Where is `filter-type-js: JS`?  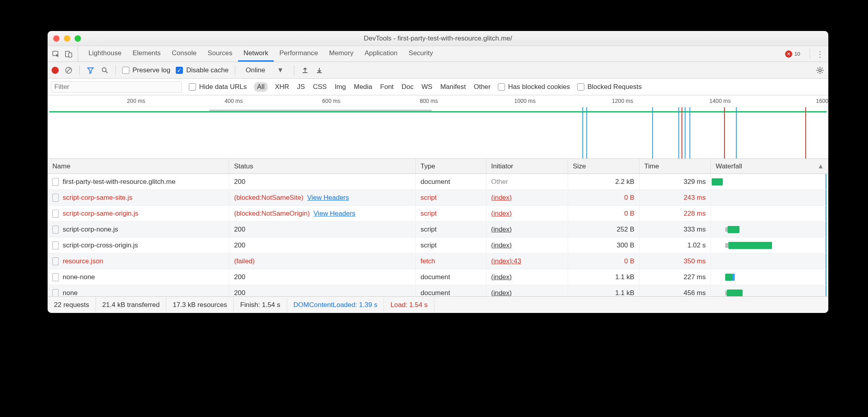 filter-type-js: JS is located at coordinates (301, 87).